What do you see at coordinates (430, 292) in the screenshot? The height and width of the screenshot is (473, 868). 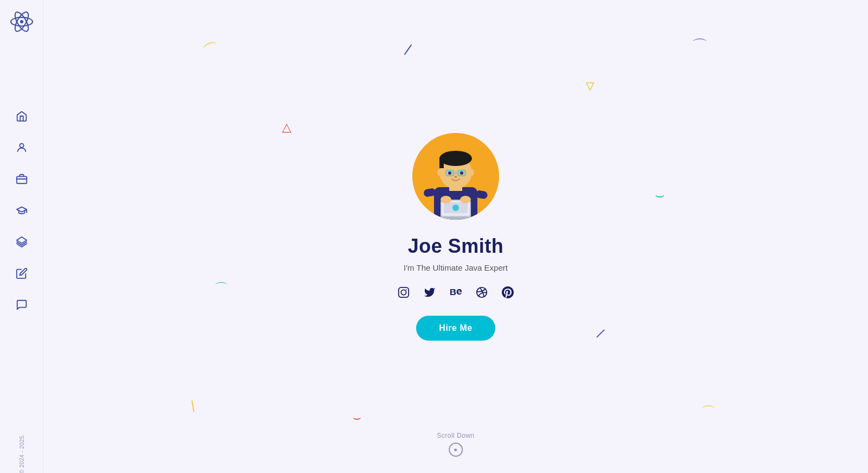 I see `twitter-icon` at bounding box center [430, 292].